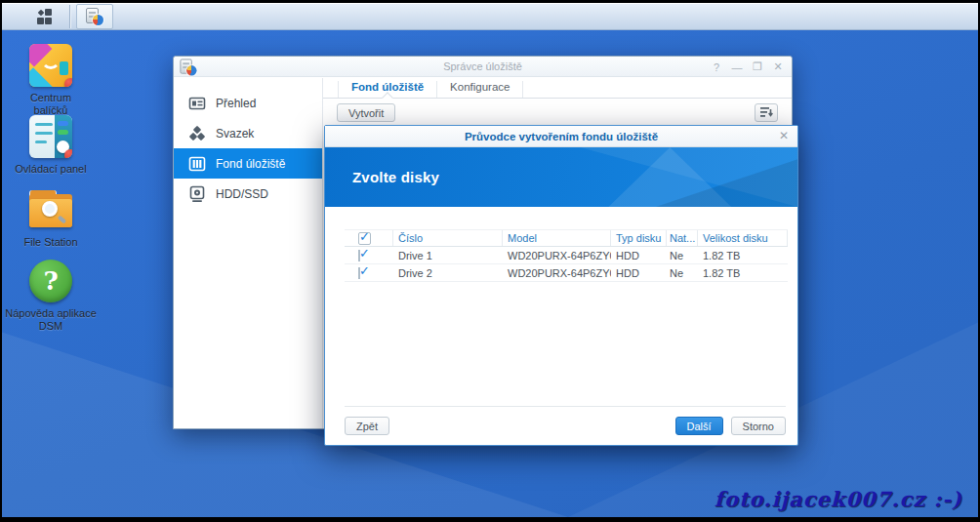 The height and width of the screenshot is (522, 980). Describe the element at coordinates (838, 500) in the screenshot. I see `photo-watermark: foto.ijacek007.cz :-)` at that location.